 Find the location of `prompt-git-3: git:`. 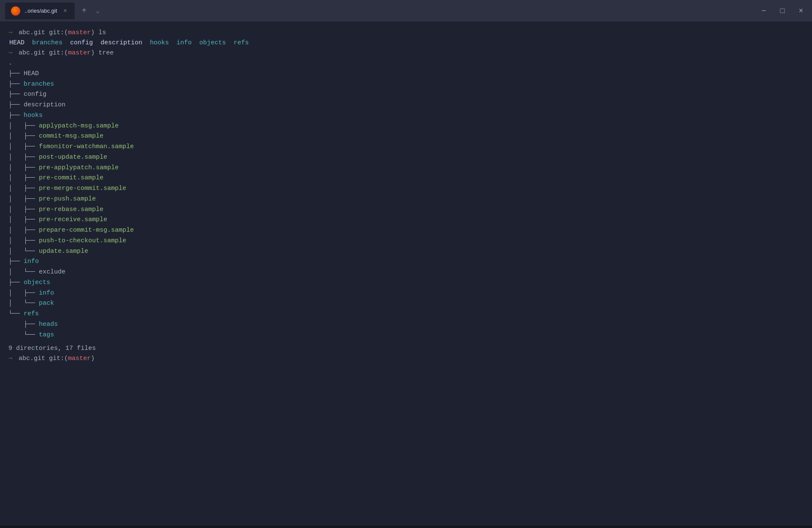

prompt-git-3: git: is located at coordinates (57, 359).